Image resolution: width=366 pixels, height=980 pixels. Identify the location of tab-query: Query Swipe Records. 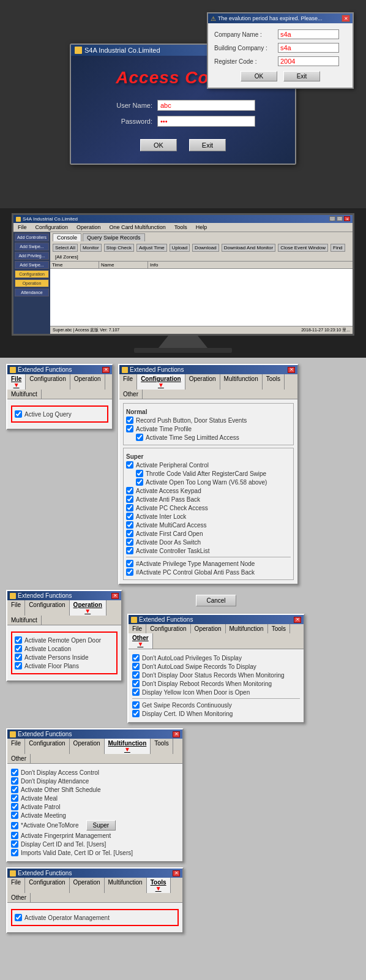
(114, 238).